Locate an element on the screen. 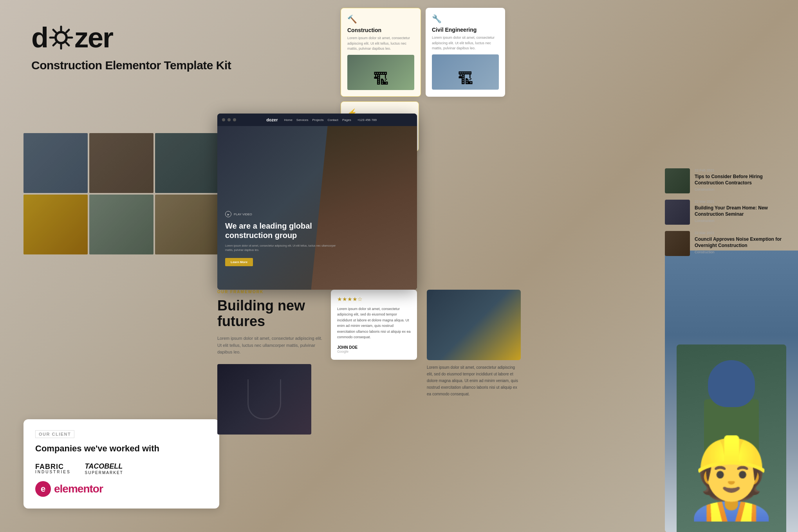 Image resolution: width=798 pixels, height=532 pixels. clients-section: OUR CLIENT Companies we've worked with F… is located at coordinates (121, 464).